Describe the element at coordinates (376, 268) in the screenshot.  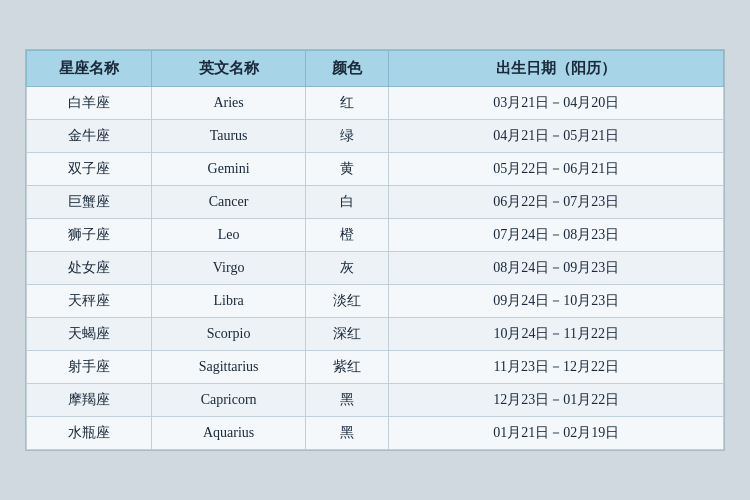
I see `table-row: 处女座Virgo灰08月24日－09月23日` at that location.